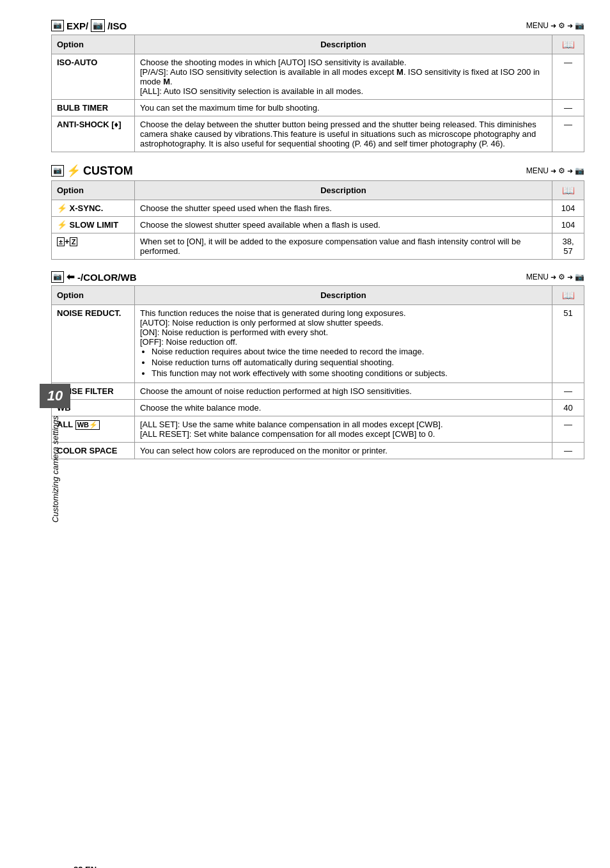  What do you see at coordinates (318, 277) in the screenshot?
I see `section-color-wb-header: 📷 ⬅ -/COLOR/WB MENU ➜ ⚙ ➜ 📷` at bounding box center [318, 277].